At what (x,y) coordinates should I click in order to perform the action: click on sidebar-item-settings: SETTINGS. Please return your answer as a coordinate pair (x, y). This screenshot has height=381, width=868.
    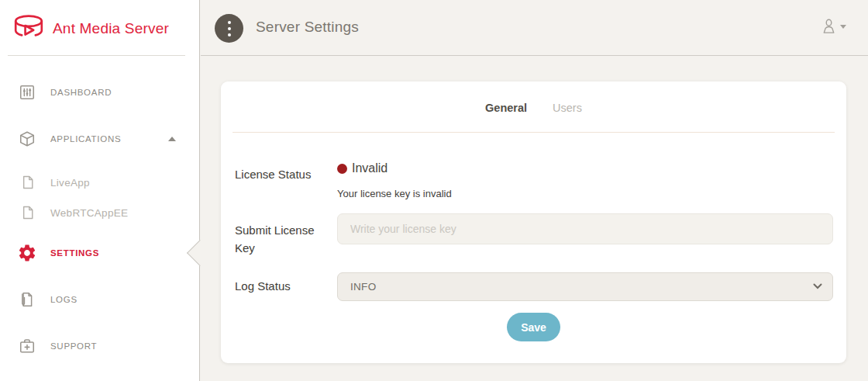
    Looking at the image, I should click on (99, 253).